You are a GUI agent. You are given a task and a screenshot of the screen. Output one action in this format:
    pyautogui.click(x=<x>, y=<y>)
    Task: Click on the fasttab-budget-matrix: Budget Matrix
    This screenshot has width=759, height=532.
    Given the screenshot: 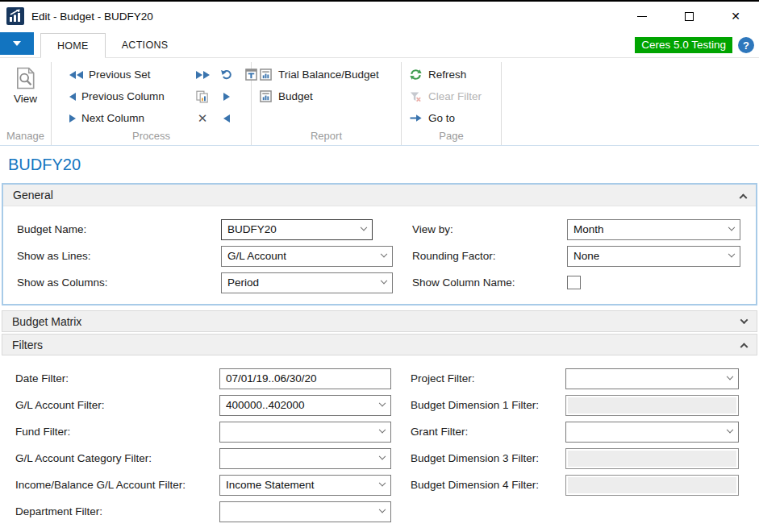 What is the action you would take?
    pyautogui.click(x=379, y=321)
    